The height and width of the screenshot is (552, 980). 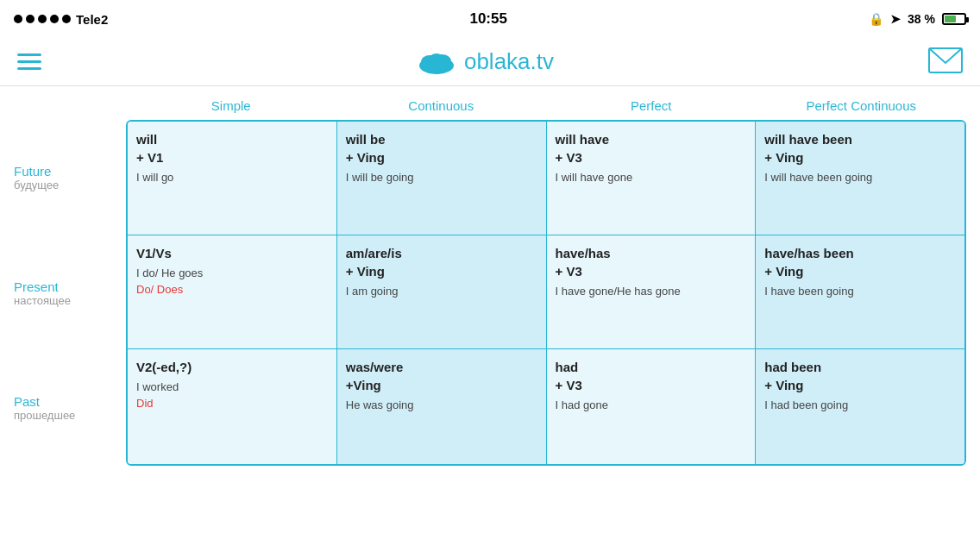 I want to click on cell-example-1-2: I have gone/He has gone, so click(x=651, y=292).